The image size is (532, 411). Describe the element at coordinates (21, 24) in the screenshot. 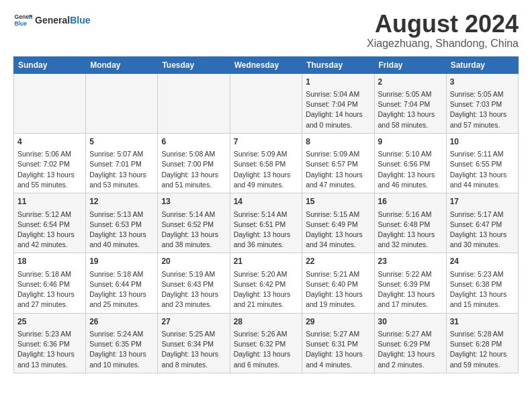

I see `svg-text: Blue` at that location.